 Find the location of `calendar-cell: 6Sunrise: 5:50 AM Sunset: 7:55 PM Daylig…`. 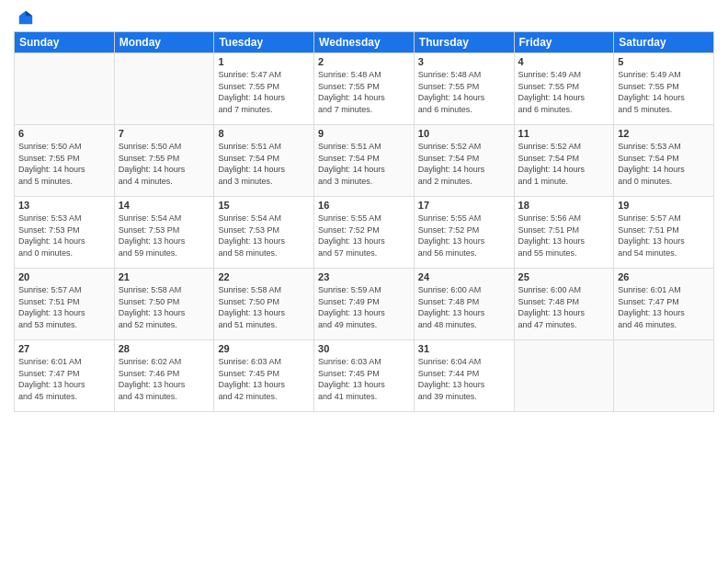

calendar-cell: 6Sunrise: 5:50 AM Sunset: 7:55 PM Daylig… is located at coordinates (64, 161).